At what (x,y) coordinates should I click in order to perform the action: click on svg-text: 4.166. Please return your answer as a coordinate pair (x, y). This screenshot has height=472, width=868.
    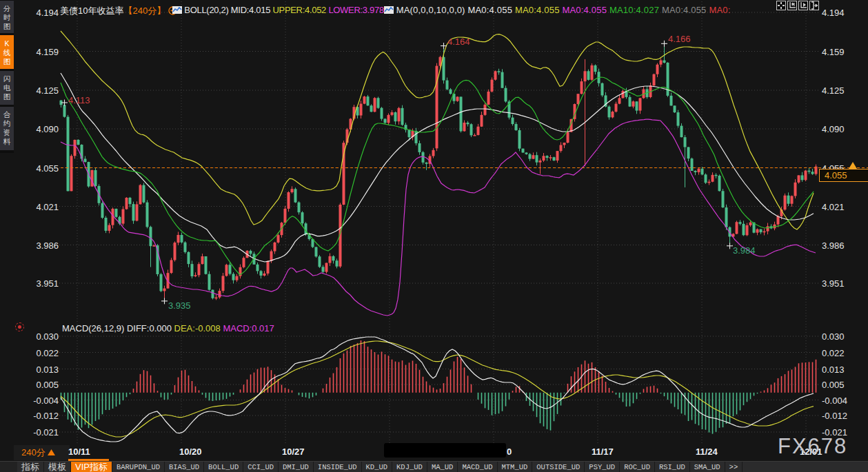
    Looking at the image, I should click on (680, 39).